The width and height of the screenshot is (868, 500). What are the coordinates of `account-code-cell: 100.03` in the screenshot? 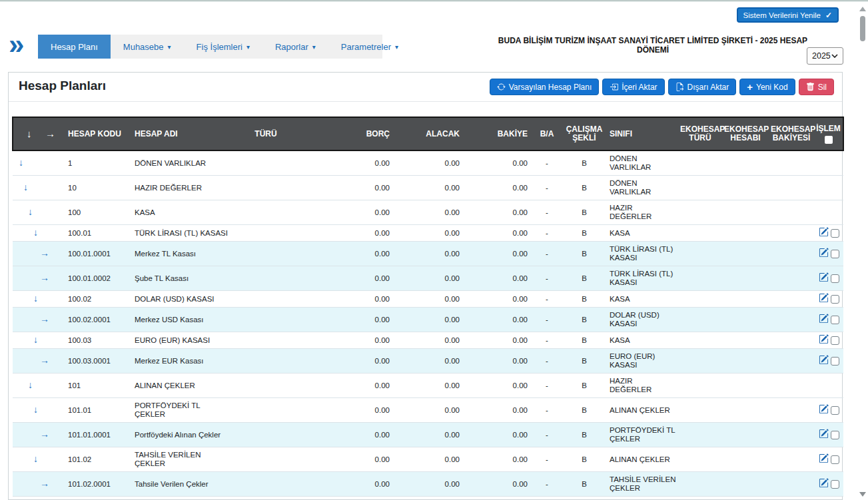 It's located at (97, 341).